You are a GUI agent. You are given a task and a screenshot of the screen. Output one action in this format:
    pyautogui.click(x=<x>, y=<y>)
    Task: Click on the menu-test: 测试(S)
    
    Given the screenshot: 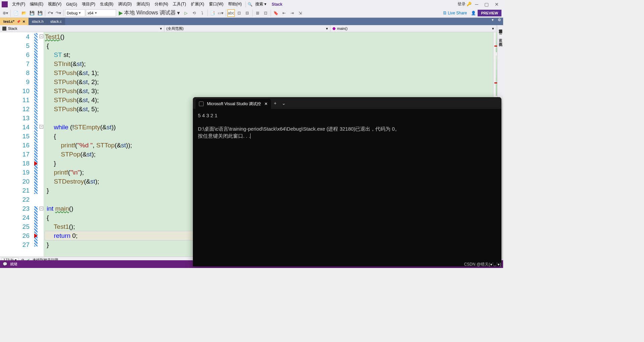 What is the action you would take?
    pyautogui.click(x=143, y=4)
    